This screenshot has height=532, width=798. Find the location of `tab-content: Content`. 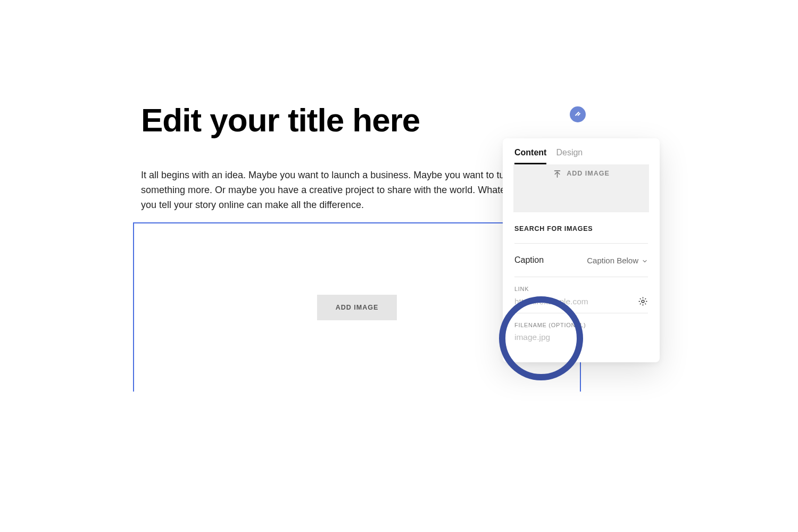

tab-content: Content is located at coordinates (530, 156).